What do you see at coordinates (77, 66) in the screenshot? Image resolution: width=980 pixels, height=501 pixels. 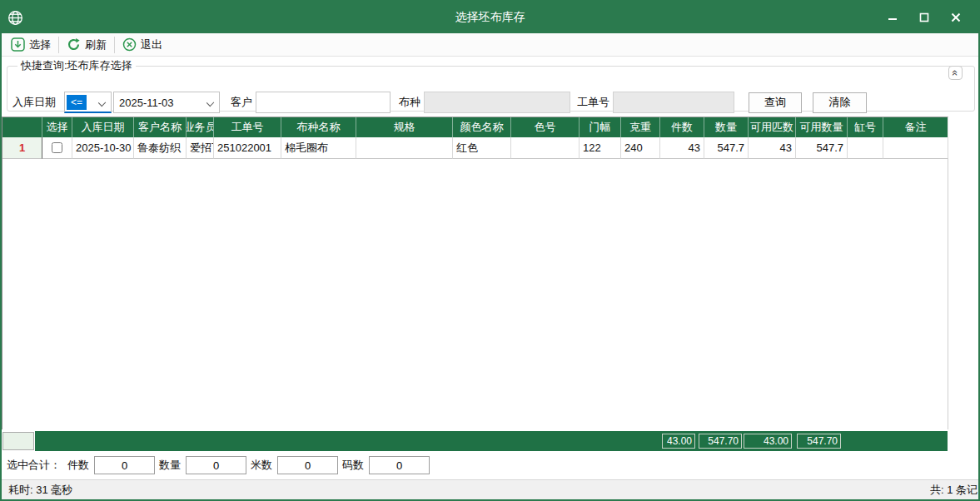 I see `quick-query-legend: 快捷查询:坯布库存选择` at bounding box center [77, 66].